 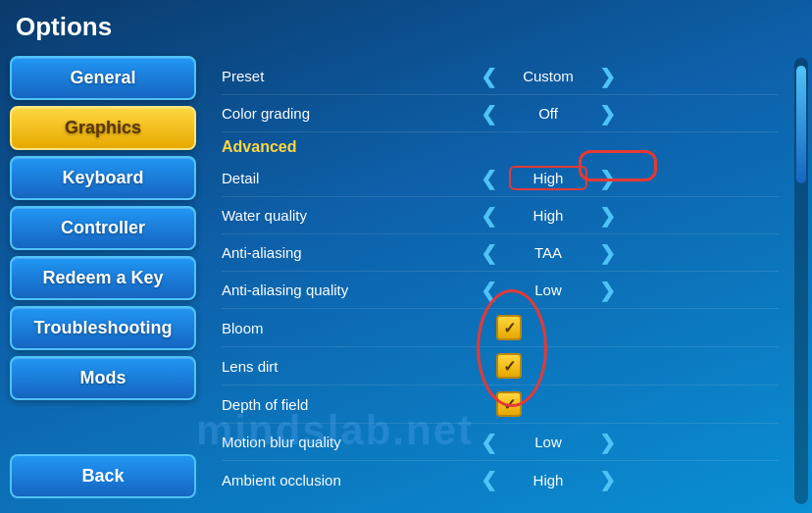 I want to click on bloom-checkbox-cell, so click(x=628, y=328).